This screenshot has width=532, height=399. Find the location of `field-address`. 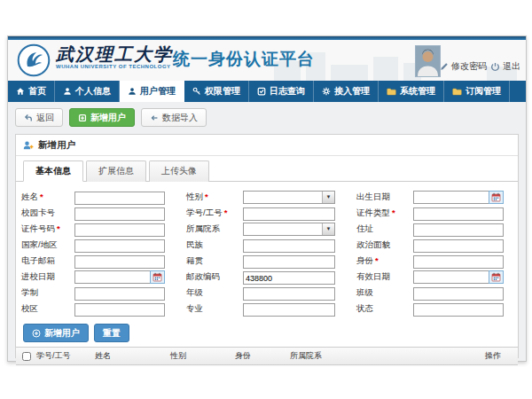

field-address is located at coordinates (458, 229).